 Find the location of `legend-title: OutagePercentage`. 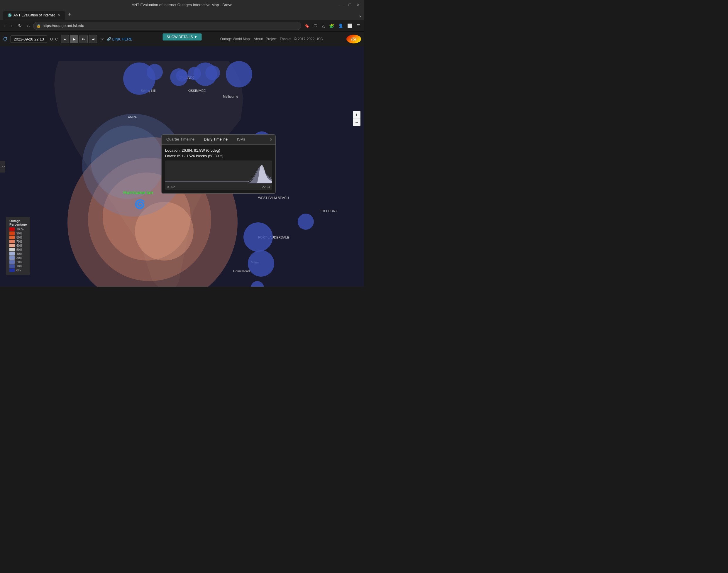

legend-title: OutagePercentage is located at coordinates (18, 223).